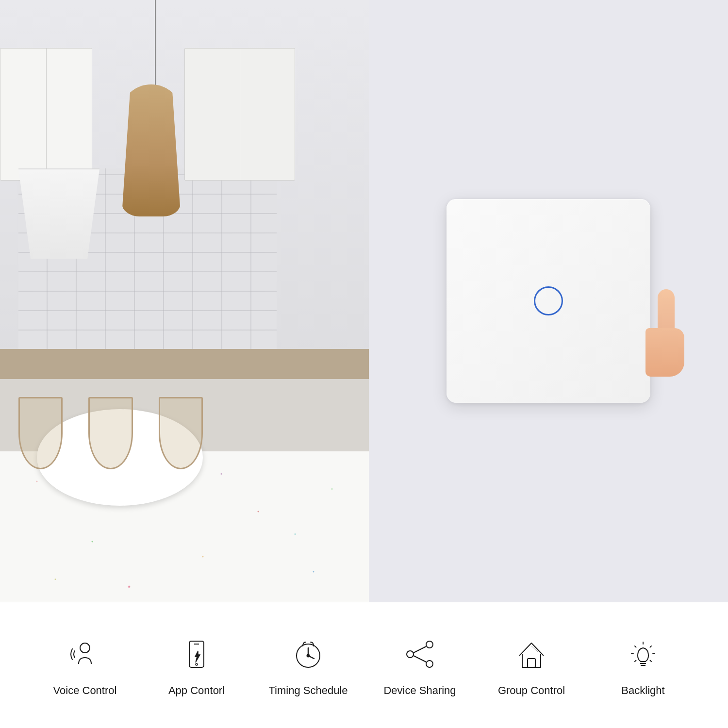  Describe the element at coordinates (85, 654) in the screenshot. I see `voice-svg` at that location.